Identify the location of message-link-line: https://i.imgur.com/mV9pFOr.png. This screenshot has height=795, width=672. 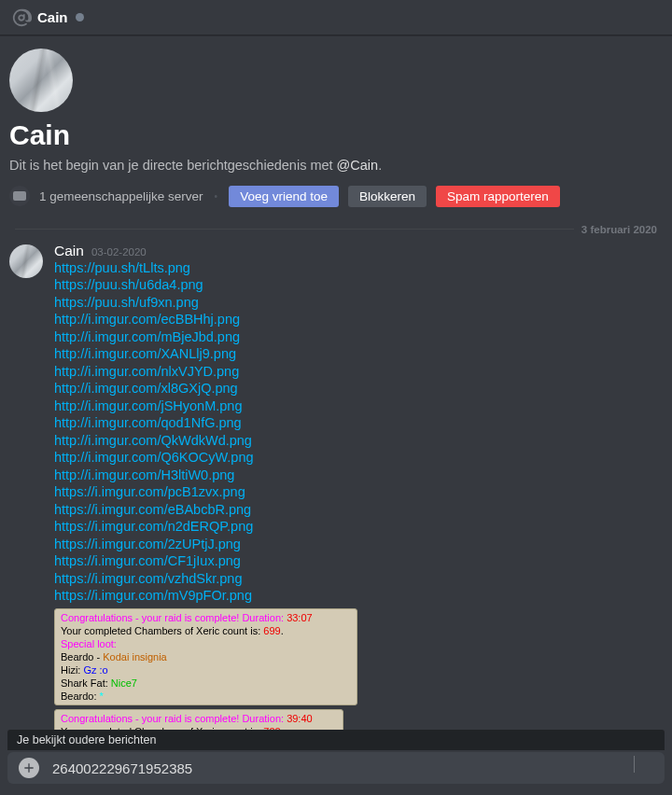
(358, 595).